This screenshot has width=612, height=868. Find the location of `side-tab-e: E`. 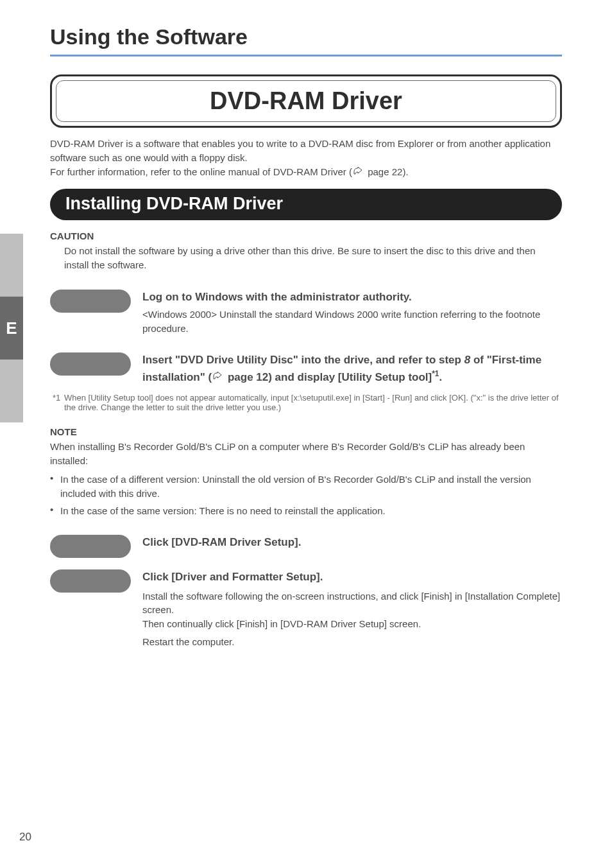

side-tab-e: E is located at coordinates (12, 328).